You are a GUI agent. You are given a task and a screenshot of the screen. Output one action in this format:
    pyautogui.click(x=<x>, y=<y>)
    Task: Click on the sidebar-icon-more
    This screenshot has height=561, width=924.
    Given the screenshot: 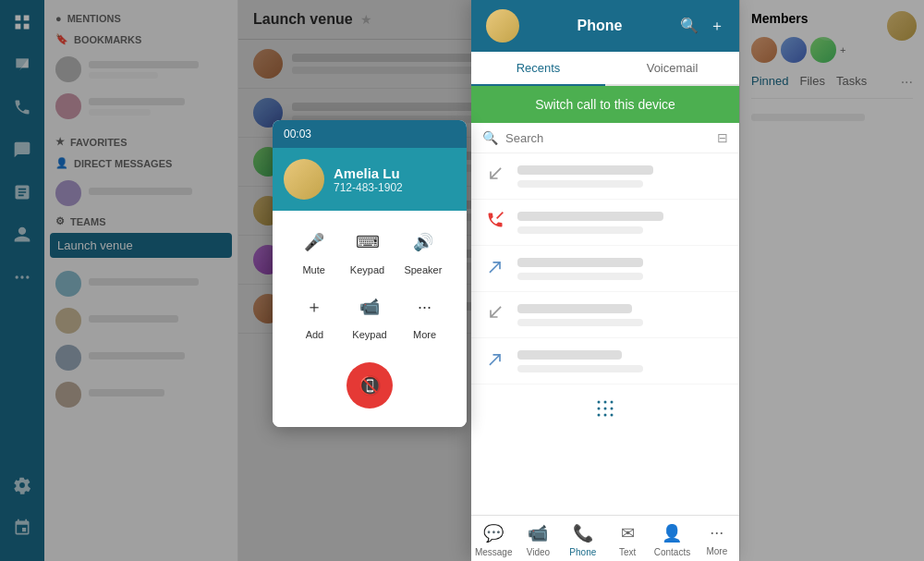 What is the action you would take?
    pyautogui.click(x=22, y=277)
    